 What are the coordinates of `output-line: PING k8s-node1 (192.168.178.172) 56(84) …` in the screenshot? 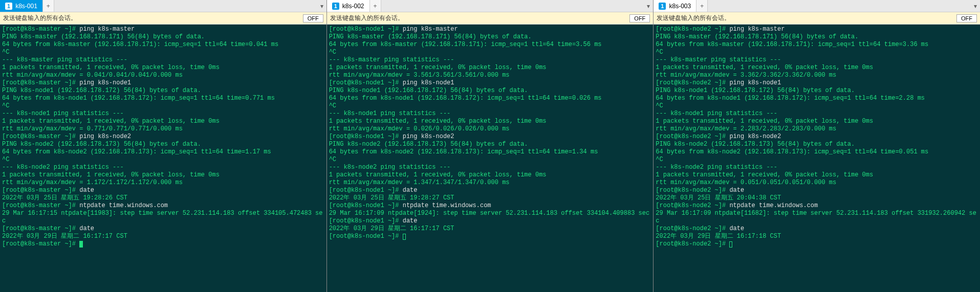 It's located at (163, 91).